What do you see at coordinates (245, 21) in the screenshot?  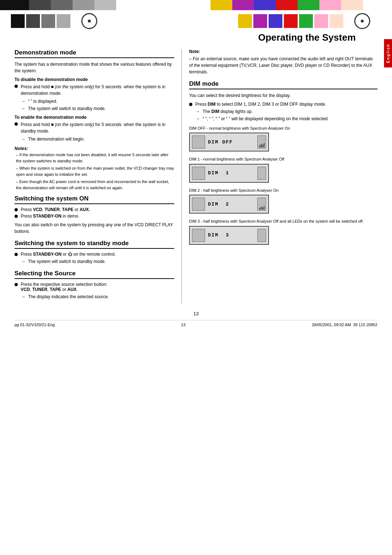 I see `header-right-yellow` at bounding box center [245, 21].